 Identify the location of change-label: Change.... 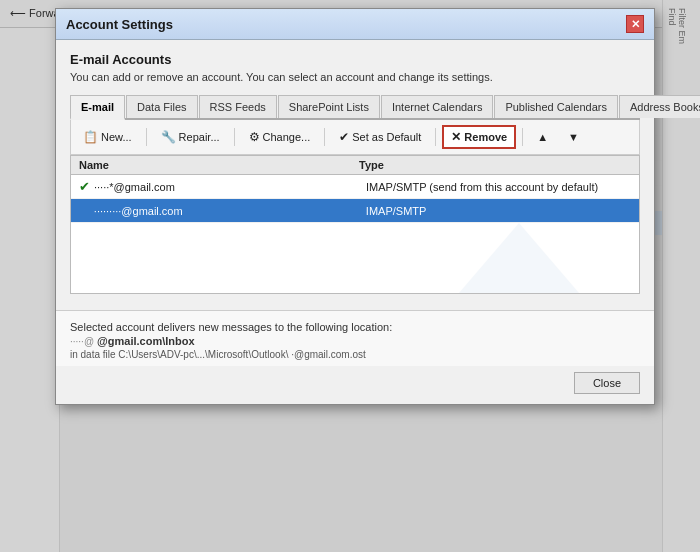
(287, 137).